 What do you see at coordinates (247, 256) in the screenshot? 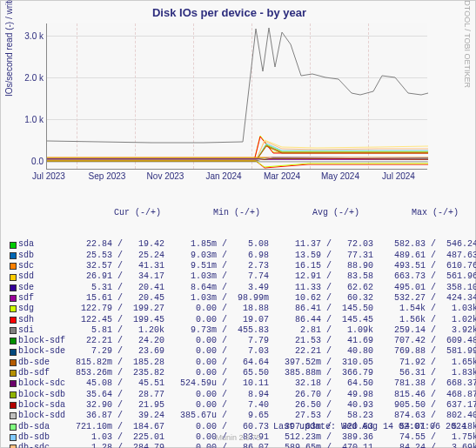
I see `legend-text: sdb 25.53 / 25.24 9.03m / 6.98 13.59 / 7…` at bounding box center [247, 256].